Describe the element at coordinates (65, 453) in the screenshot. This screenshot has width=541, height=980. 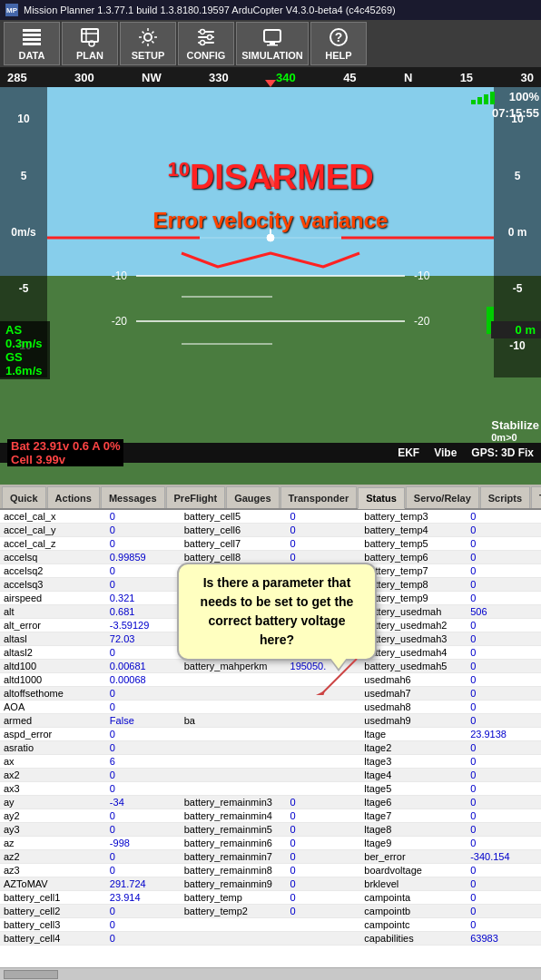
I see `battery-info: Bat 23.91v 0.6 A 0% Cell 3.99v` at that location.